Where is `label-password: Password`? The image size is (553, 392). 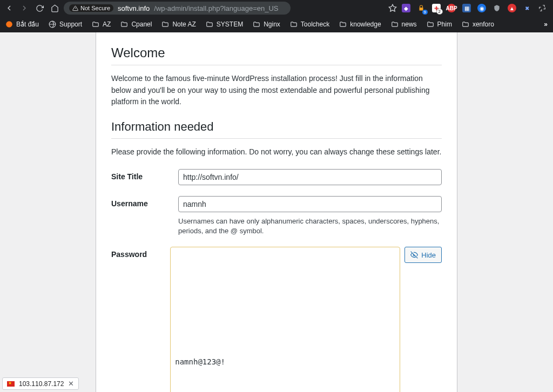
label-password: Password is located at coordinates (140, 253).